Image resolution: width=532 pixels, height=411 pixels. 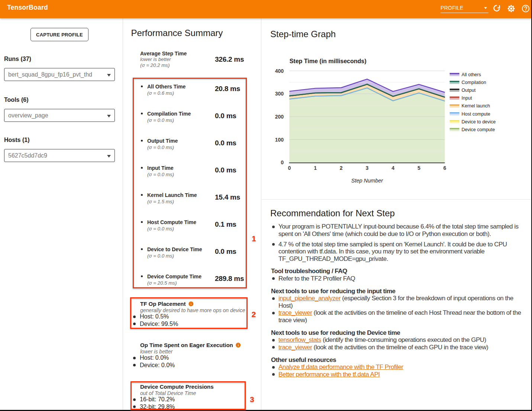 I want to click on tool-link: Analyze tf.data performance with the TF …, so click(x=341, y=367).